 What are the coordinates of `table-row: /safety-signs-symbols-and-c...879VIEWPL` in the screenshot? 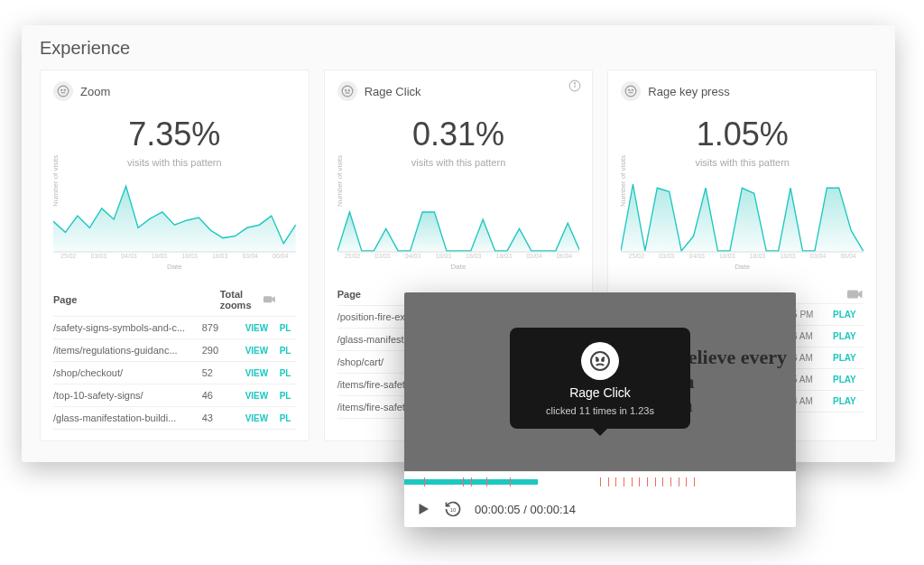 It's located at (175, 329).